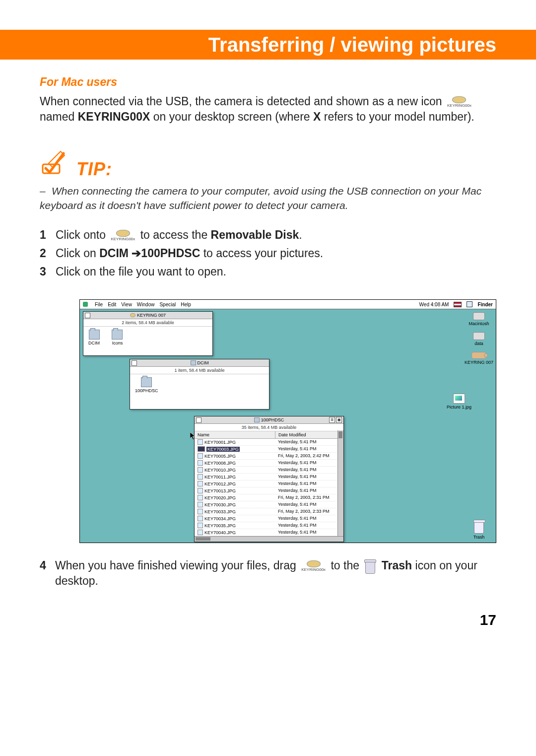  I want to click on file-list: KEY70001.JPGYesterday, 5:41 PMKEY70003.J…, so click(269, 487).